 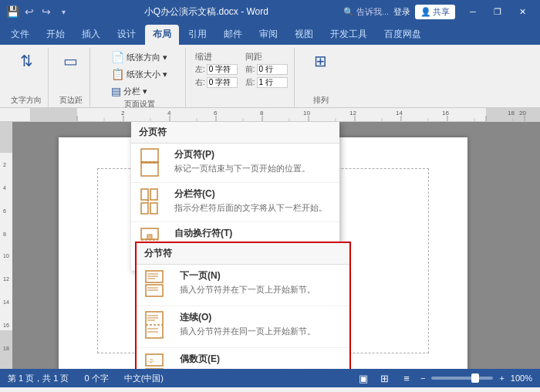 What do you see at coordinates (423, 378) in the screenshot?
I see `zoom-out-button: −` at bounding box center [423, 378].